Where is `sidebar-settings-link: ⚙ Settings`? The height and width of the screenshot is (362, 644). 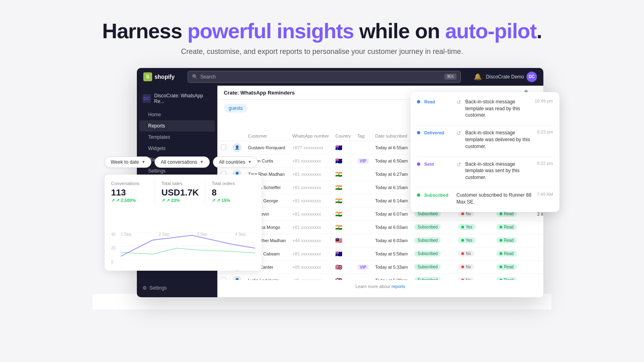
sidebar-settings-link: ⚙ Settings is located at coordinates (155, 288).